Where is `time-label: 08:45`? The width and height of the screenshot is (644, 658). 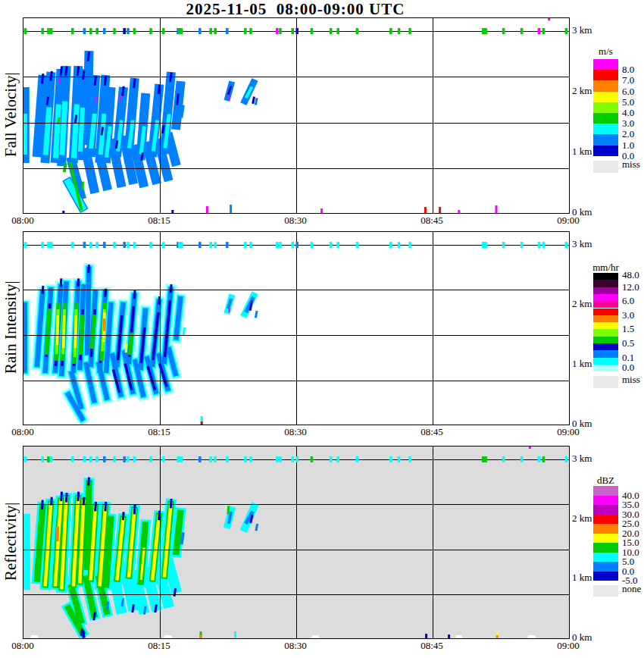 time-label: 08:45 is located at coordinates (432, 221).